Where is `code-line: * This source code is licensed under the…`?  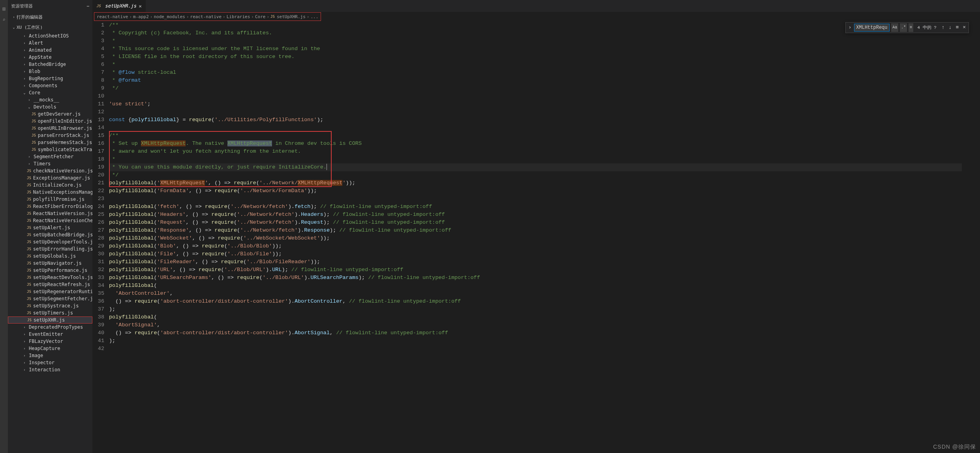 code-line: * This source code is licensed under the… is located at coordinates (535, 49).